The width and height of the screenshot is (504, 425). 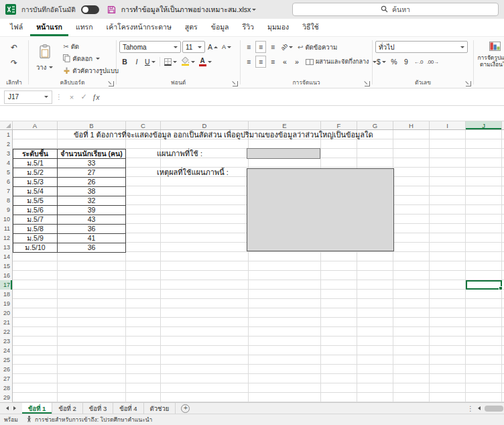 What do you see at coordinates (273, 47) in the screenshot?
I see `bottom-align-button: ≡` at bounding box center [273, 47].